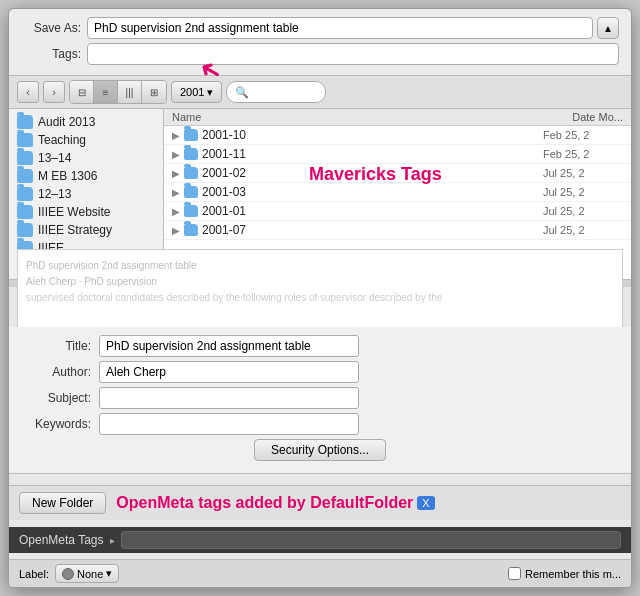 The image size is (640, 596). I want to click on sidebar-item-1213: 12–13, so click(86, 194).